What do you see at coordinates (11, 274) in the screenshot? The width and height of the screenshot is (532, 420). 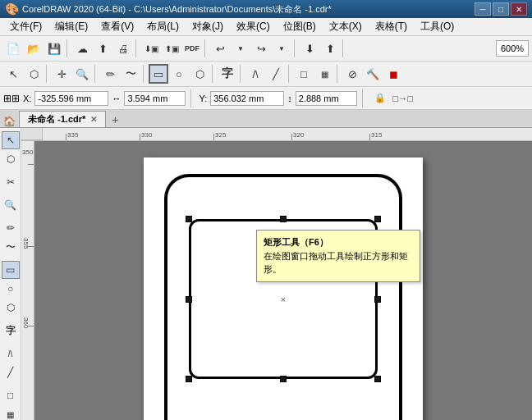 I see `left-toolbar: ↖ ⬡ ✂ 🔍 ✏ 〜 ▭ ○ ⬡ 字 /\ ╱ □ ▦ ⊘ 🔨 ◼` at bounding box center [11, 274].